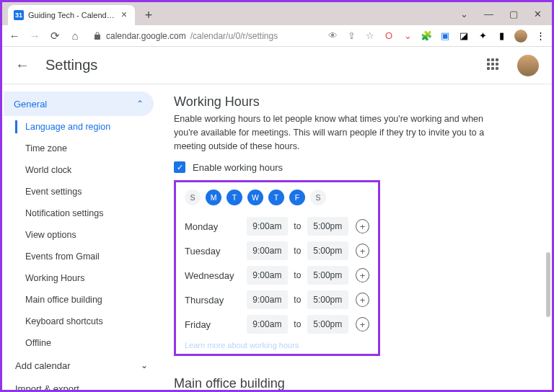  I want to click on chevron-up-icon: ⌃, so click(140, 104).